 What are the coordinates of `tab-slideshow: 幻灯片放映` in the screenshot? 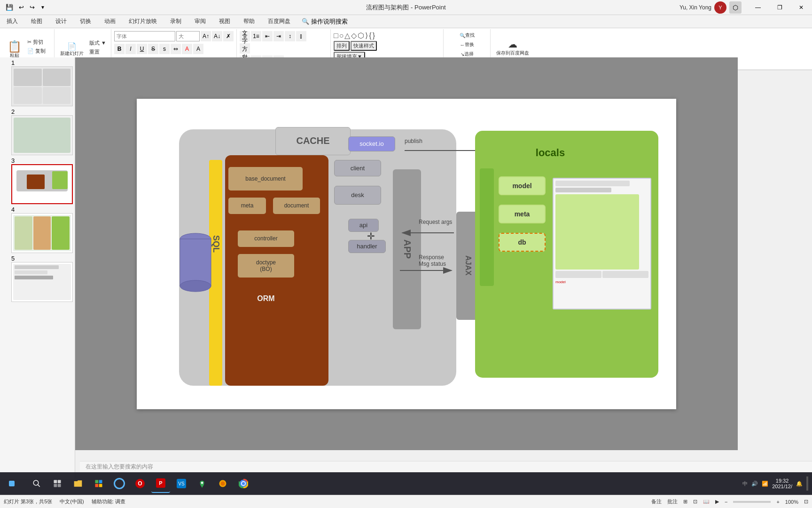 It's located at (143, 22).